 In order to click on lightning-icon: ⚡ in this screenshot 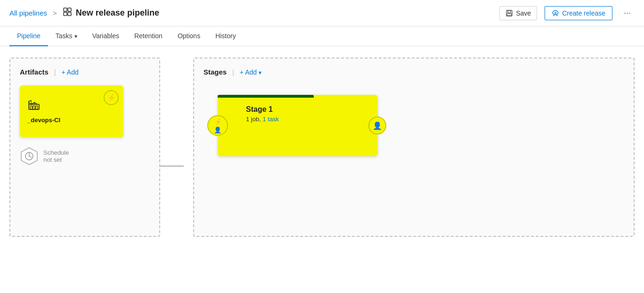, I will do `click(111, 98)`.